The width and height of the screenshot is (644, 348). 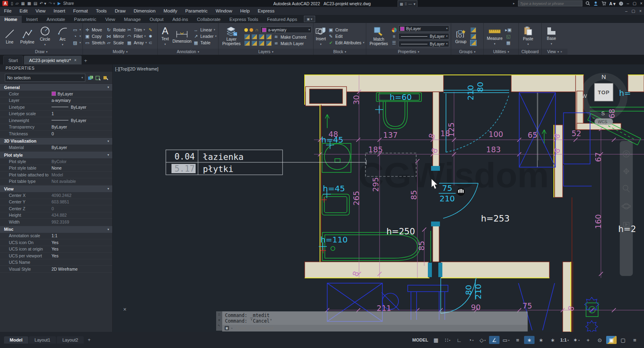 I want to click on ellipse-icon: ◔, so click(x=75, y=36).